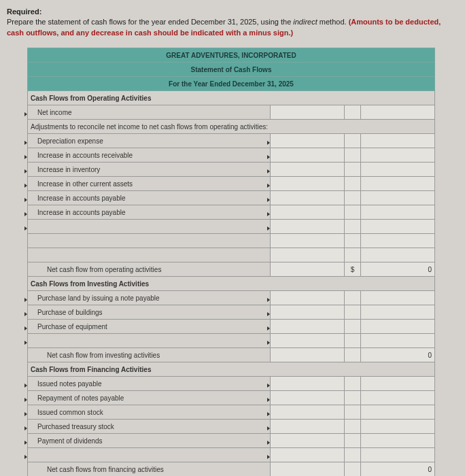 Image resolution: width=465 pixels, height=476 pixels. I want to click on line-issued-np: Issued notes payable, so click(150, 384).